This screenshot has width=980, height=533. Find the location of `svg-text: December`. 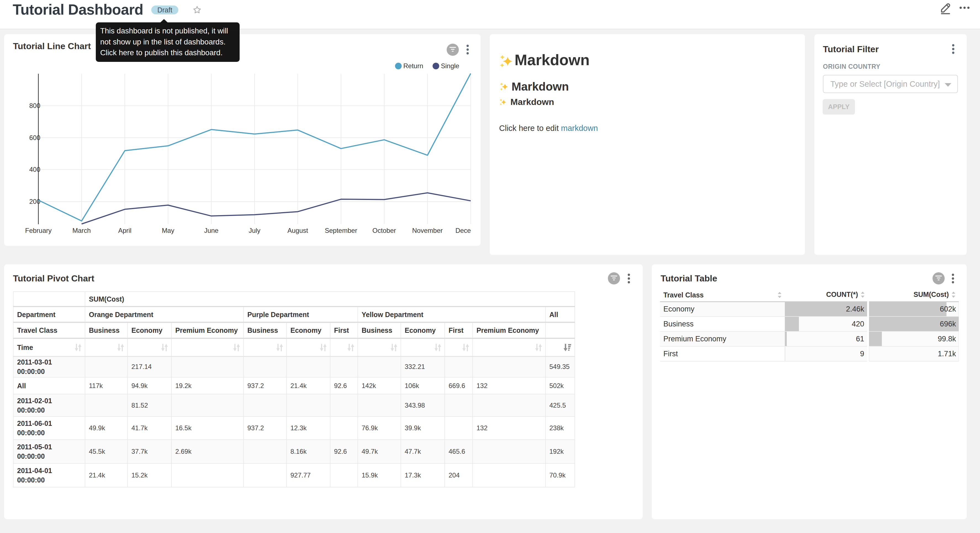

svg-text: December is located at coordinates (463, 231).